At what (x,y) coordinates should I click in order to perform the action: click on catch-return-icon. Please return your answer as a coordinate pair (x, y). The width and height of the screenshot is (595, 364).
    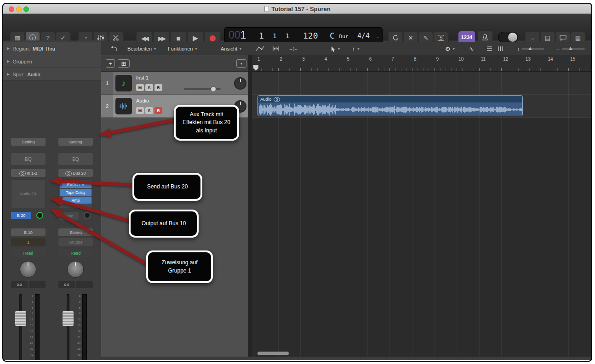
    Looking at the image, I should click on (114, 49).